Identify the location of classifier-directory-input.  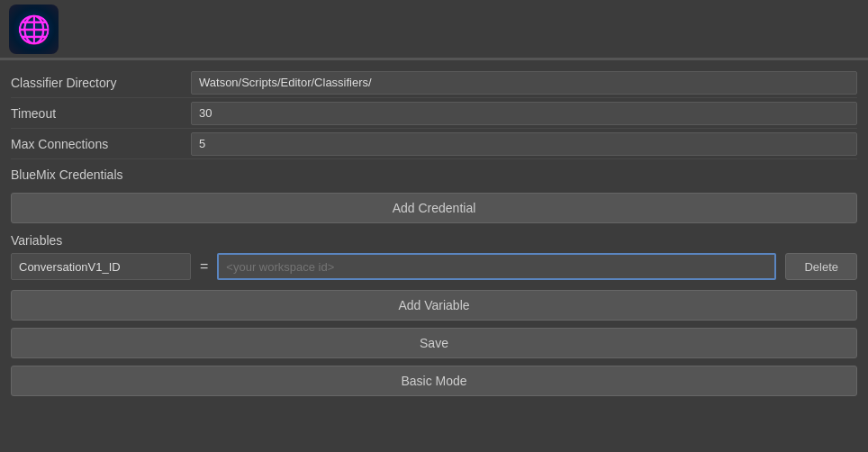
(524, 83).